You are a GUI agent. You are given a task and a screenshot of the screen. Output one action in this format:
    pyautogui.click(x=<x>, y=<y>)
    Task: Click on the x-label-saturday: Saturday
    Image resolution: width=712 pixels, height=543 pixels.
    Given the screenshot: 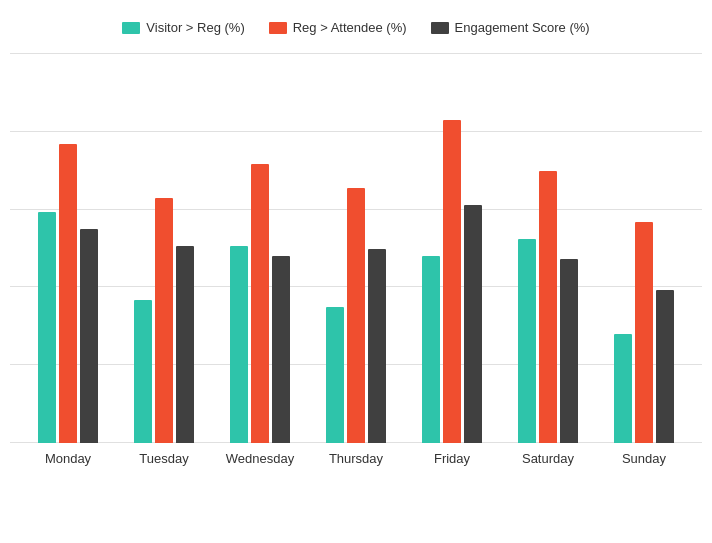 What is the action you would take?
    pyautogui.click(x=548, y=458)
    